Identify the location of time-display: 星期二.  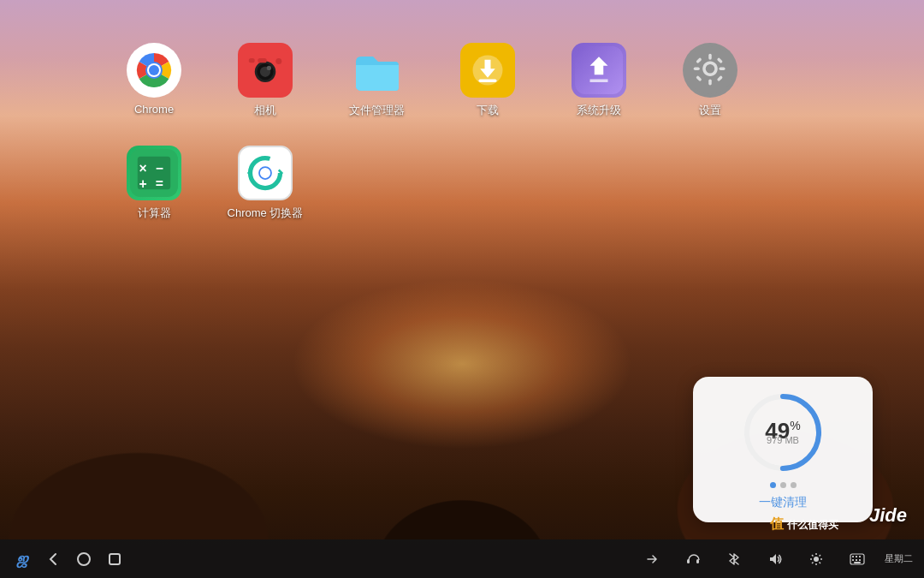
(898, 559).